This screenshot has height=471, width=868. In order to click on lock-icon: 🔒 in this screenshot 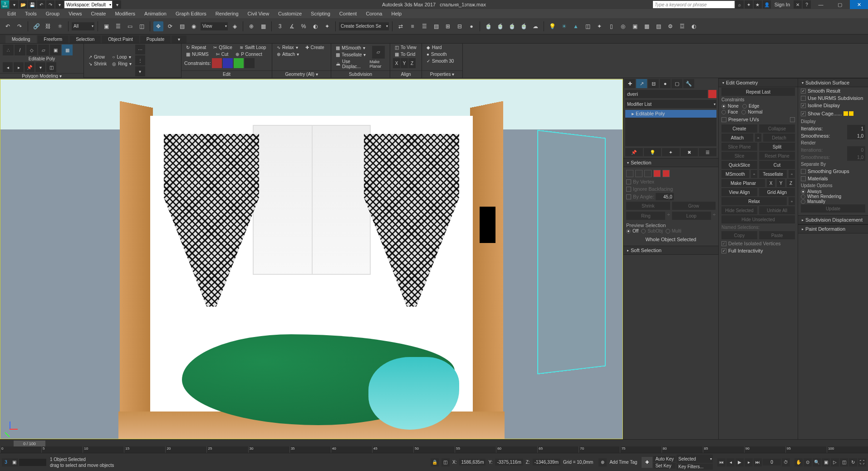, I will do `click(435, 462)`.